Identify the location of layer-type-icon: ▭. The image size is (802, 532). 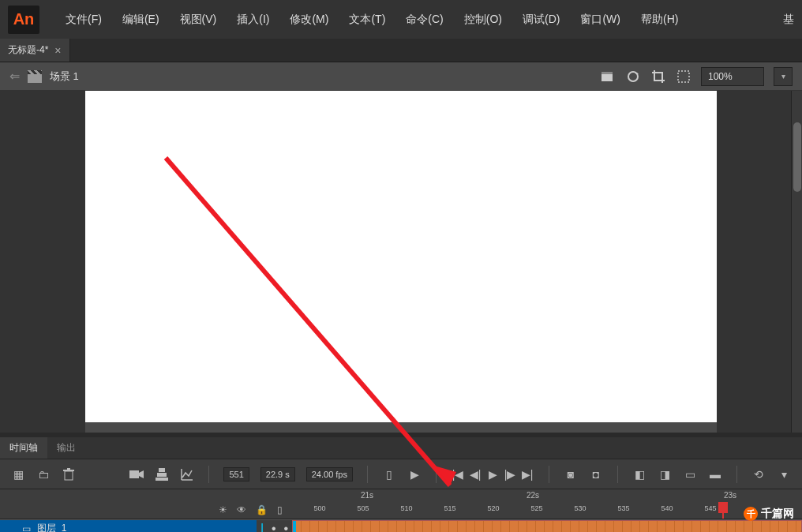
(27, 528).